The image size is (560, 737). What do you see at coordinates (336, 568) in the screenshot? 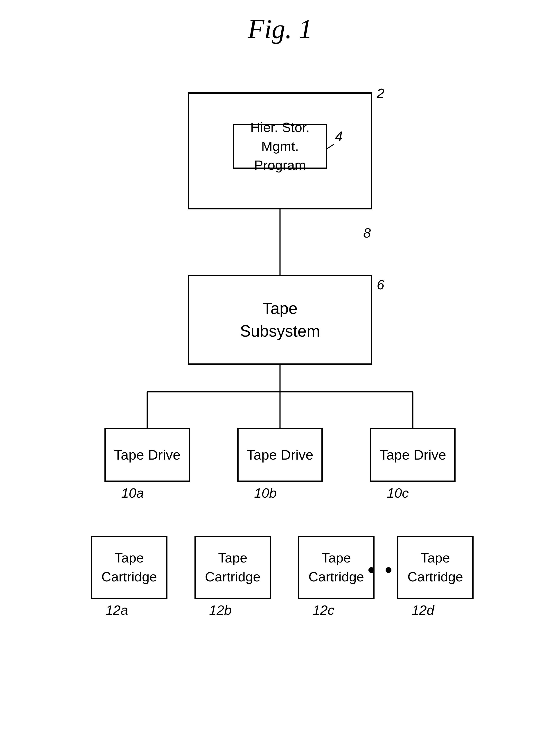
I see `tape-cartridge-c-box: TapeCartridge` at bounding box center [336, 568].